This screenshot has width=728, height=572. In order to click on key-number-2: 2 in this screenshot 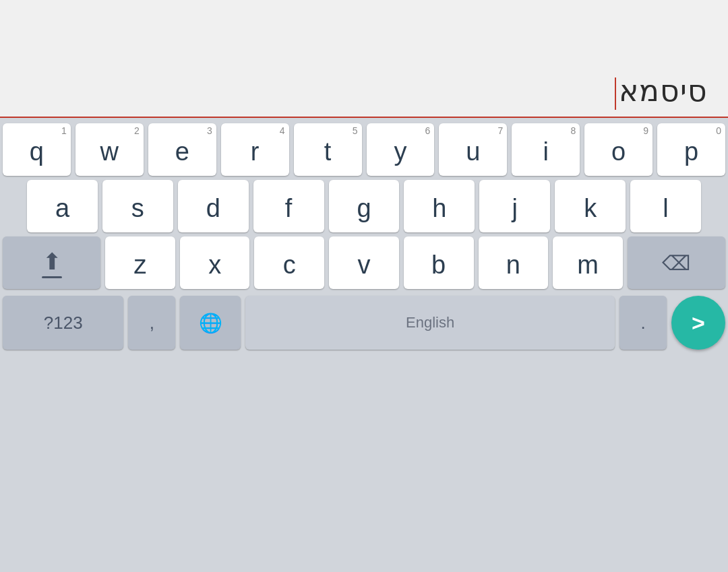, I will do `click(137, 131)`.